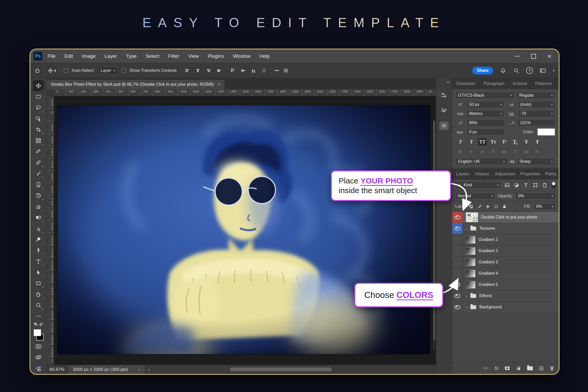 The height and width of the screenshot is (392, 588). What do you see at coordinates (505, 240) in the screenshot?
I see `layer-row: › Gradient 1` at bounding box center [505, 240].